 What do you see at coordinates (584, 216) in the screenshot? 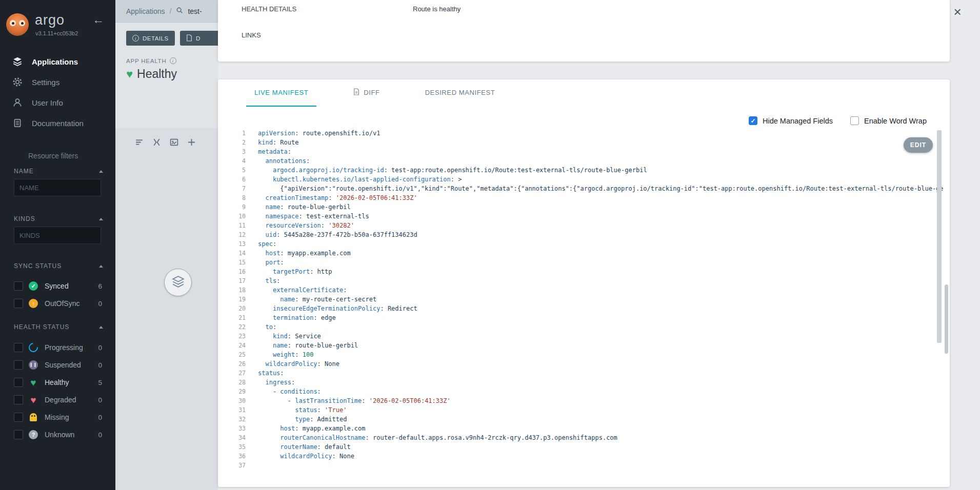
I see `code-line: 10 namespace: test-external-tls` at bounding box center [584, 216].